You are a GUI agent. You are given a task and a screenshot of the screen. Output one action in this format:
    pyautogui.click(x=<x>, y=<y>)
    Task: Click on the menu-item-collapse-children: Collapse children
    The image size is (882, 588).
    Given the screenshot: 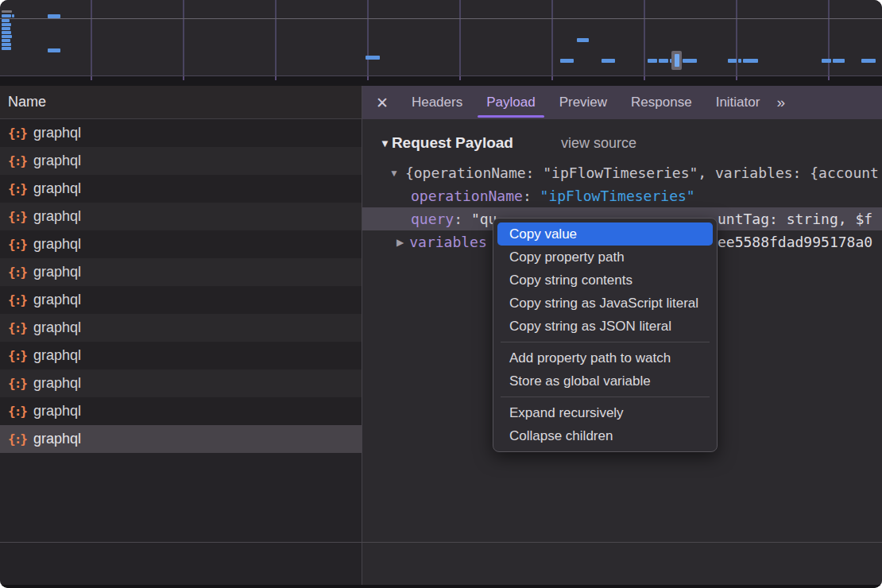 What is the action you would take?
    pyautogui.click(x=605, y=435)
    